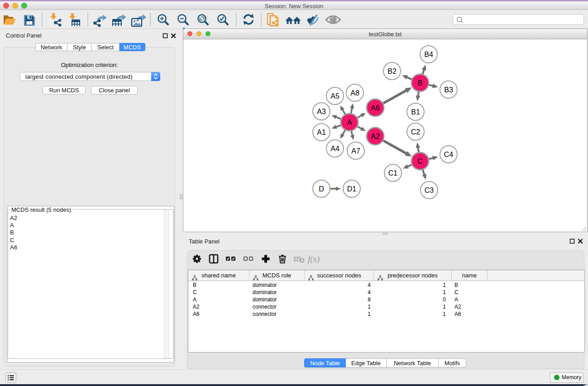  What do you see at coordinates (375, 137) in the screenshot?
I see `svg-text: A2` at bounding box center [375, 137].